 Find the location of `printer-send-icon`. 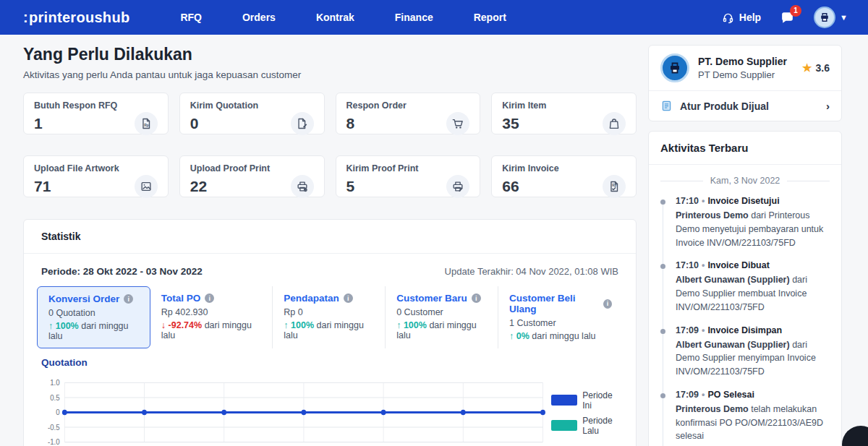

printer-send-icon is located at coordinates (458, 186).